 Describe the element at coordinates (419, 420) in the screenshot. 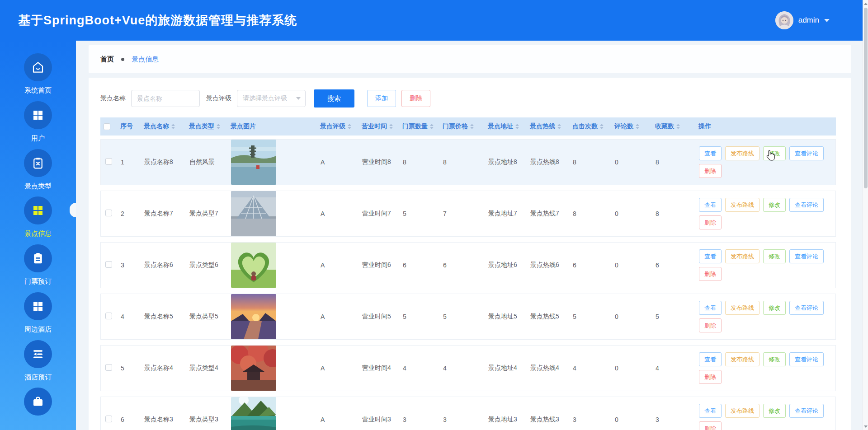

I see `cell-tickets: 3` at that location.